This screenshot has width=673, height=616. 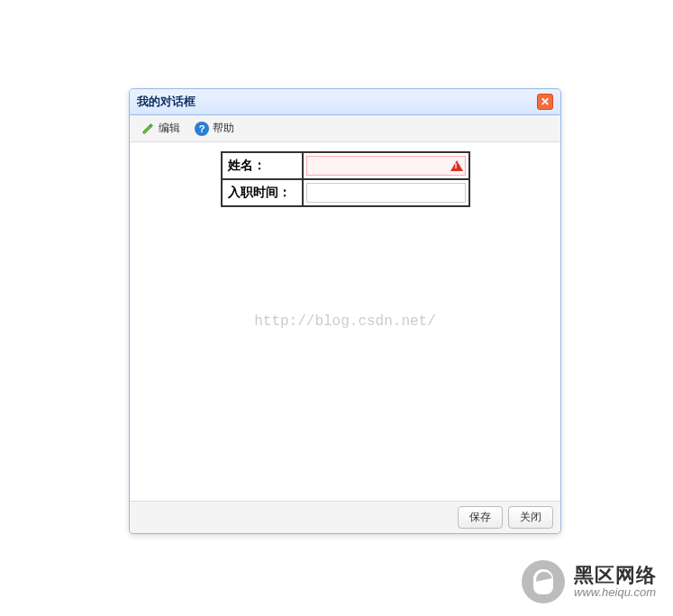 What do you see at coordinates (262, 166) in the screenshot?
I see `name-label: 姓名：` at bounding box center [262, 166].